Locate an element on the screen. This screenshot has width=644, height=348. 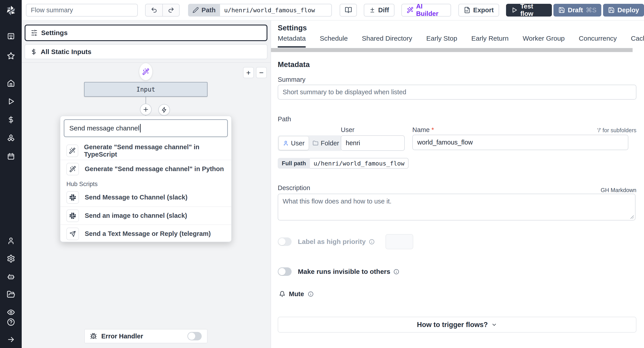
diff-icon is located at coordinates (372, 10).